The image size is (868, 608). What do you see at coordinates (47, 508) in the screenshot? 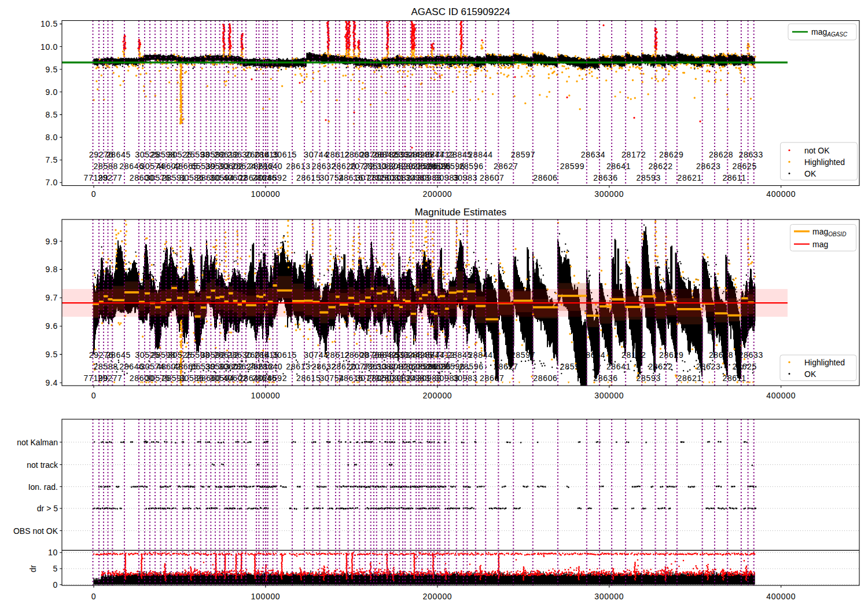
I see `svg-text: dr > 5` at bounding box center [47, 508].